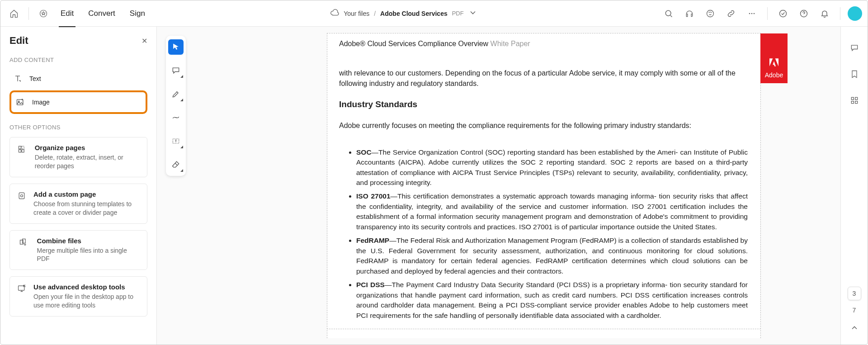 This screenshot has height=345, width=868. I want to click on draw-tool, so click(176, 118).